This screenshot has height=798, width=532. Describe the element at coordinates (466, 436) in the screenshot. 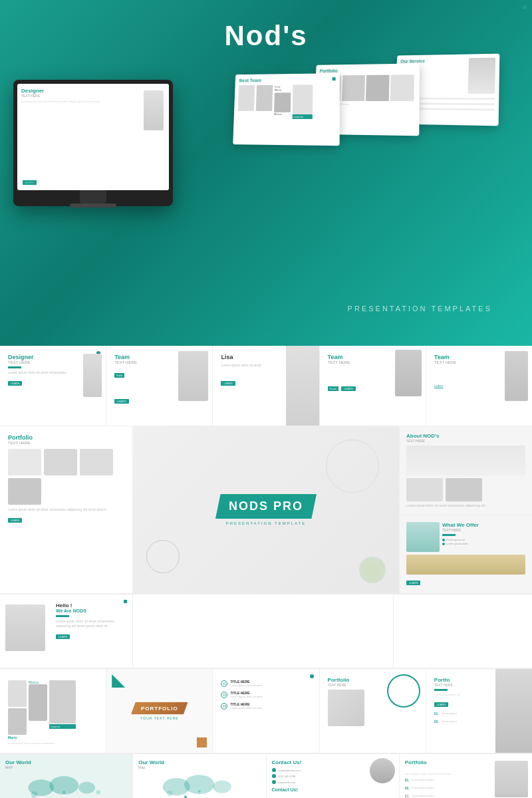

I see `about-nods-title: About NOD's` at that location.